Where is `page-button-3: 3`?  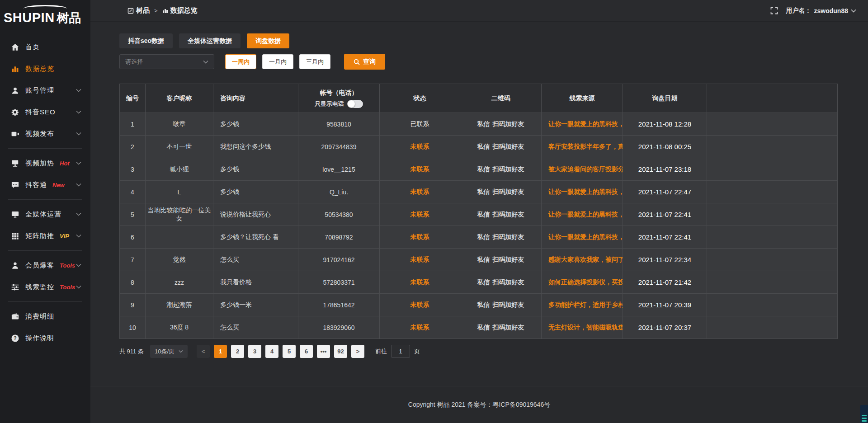 page-button-3: 3 is located at coordinates (255, 352).